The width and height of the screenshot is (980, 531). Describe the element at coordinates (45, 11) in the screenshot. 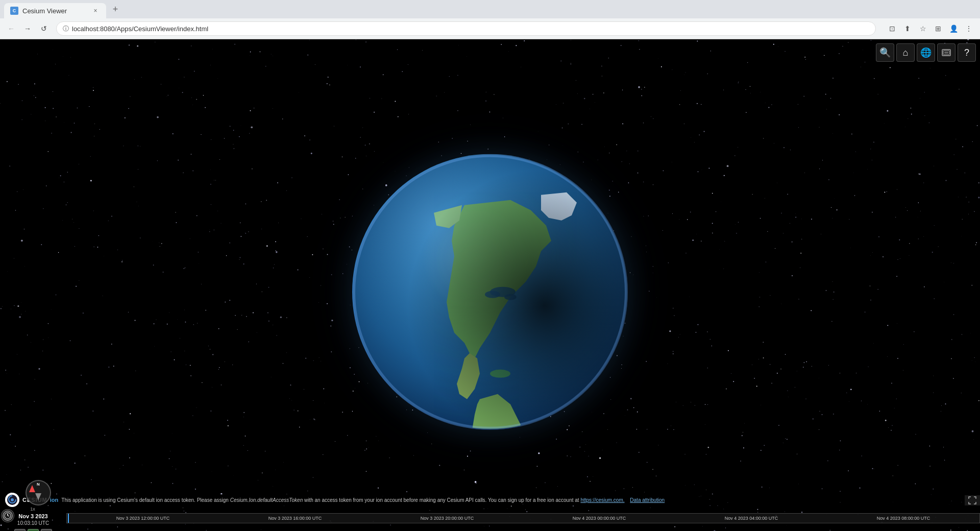

I see `tab-title: Cesium Viewer` at that location.